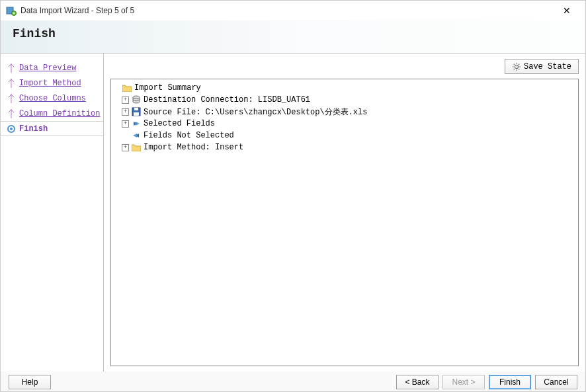  Describe the element at coordinates (345, 69) in the screenshot. I see `toolbar: Save State` at that location.